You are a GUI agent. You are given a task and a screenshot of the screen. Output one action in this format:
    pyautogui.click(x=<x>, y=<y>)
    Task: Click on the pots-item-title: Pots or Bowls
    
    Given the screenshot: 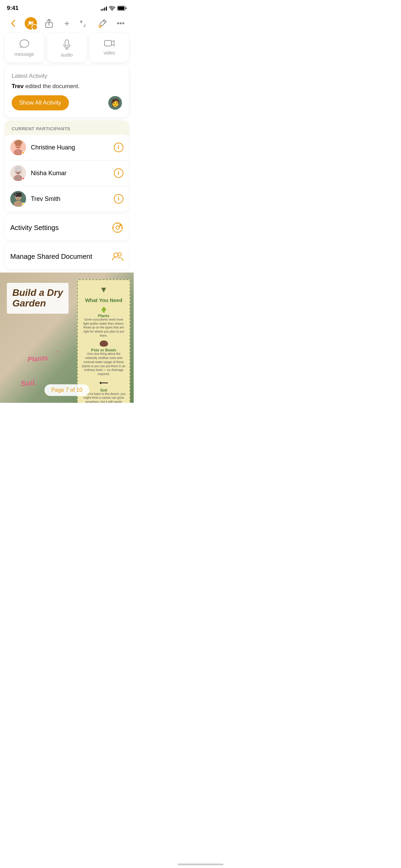 What is the action you would take?
    pyautogui.click(x=104, y=350)
    